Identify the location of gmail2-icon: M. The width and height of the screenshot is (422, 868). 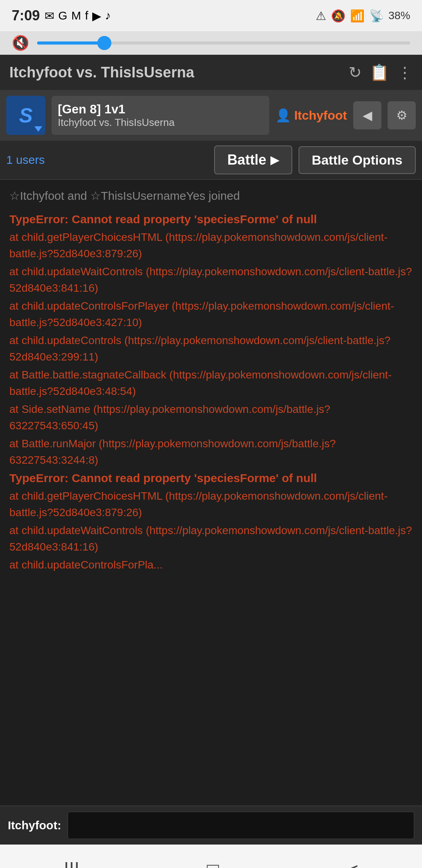
(76, 16).